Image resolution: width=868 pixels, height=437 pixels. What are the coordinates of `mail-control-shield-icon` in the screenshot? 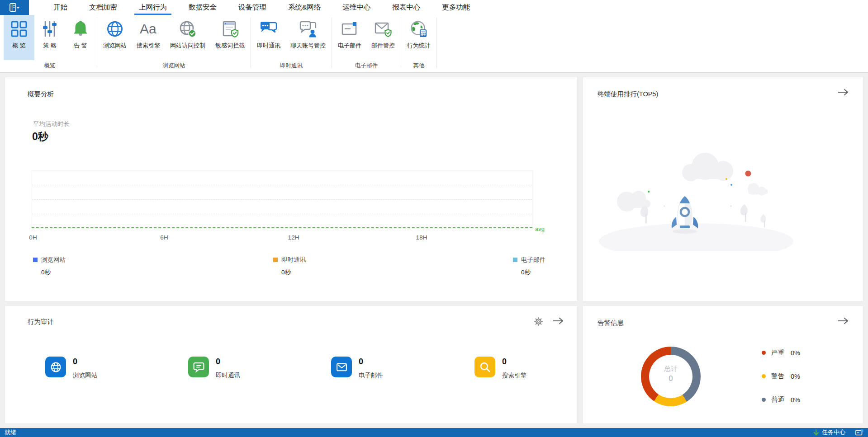 It's located at (383, 29).